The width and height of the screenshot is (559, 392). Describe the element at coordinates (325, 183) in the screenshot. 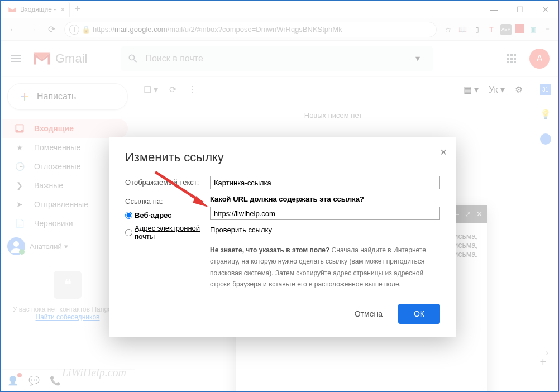

I see `display-text-input` at that location.